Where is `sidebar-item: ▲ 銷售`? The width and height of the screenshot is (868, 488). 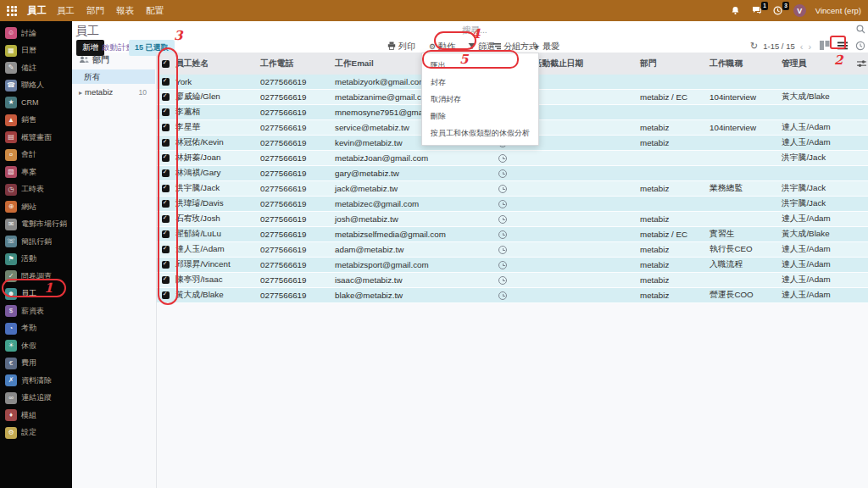
sidebar-item: ▲ 銷售 is located at coordinates (36, 120).